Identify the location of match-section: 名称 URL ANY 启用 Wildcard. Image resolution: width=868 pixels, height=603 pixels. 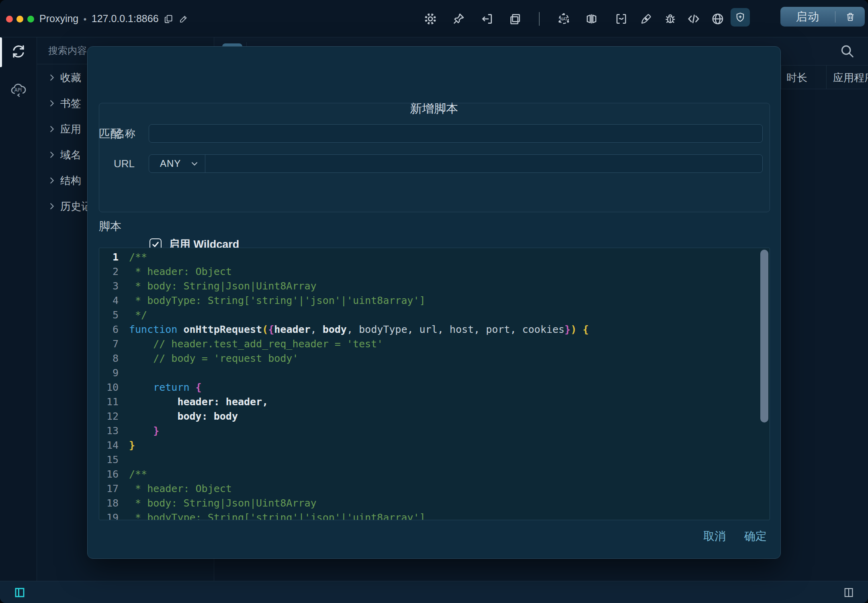
(434, 158).